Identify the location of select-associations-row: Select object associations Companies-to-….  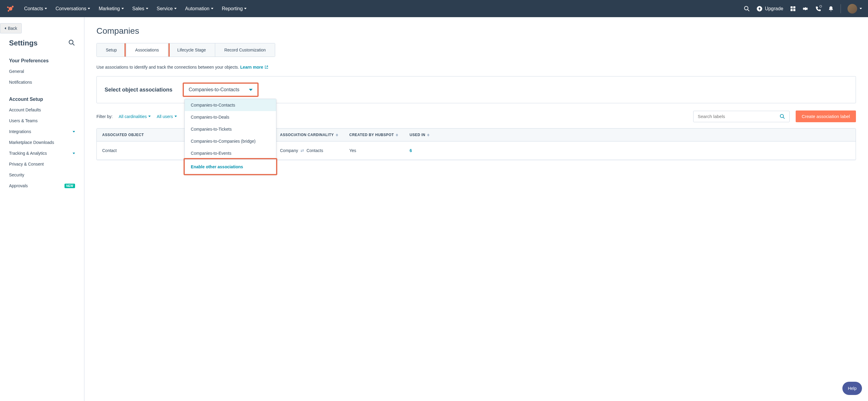
(476, 90).